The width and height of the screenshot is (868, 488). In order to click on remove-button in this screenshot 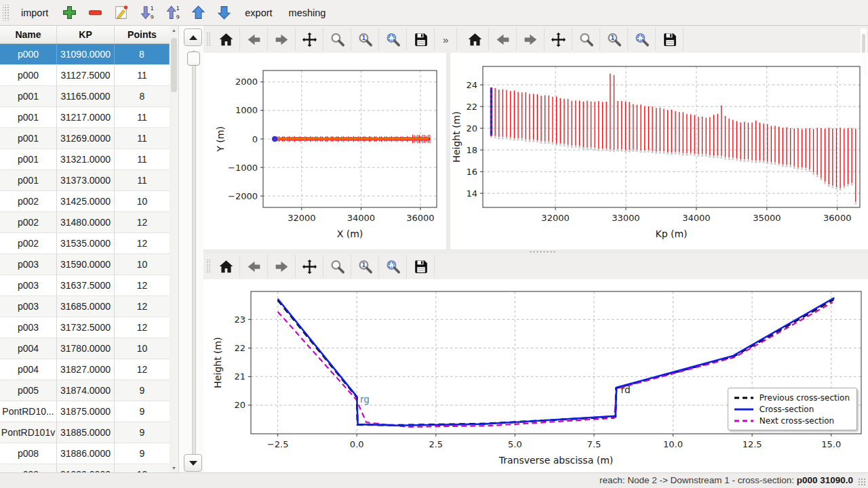, I will do `click(95, 13)`.